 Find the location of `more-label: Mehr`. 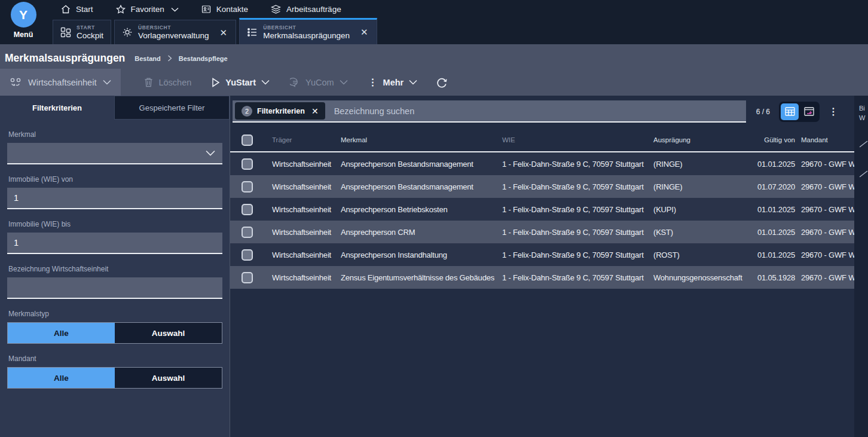

more-label: Mehr is located at coordinates (393, 82).